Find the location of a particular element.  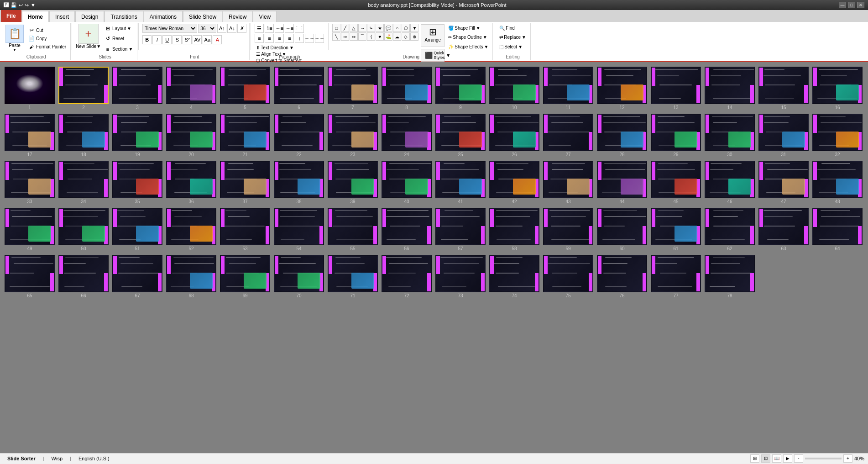

slide-item: 55 is located at coordinates (353, 229).